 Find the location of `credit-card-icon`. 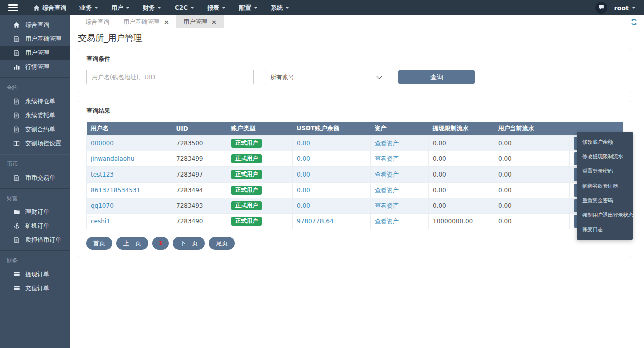

credit-card-icon is located at coordinates (16, 288).